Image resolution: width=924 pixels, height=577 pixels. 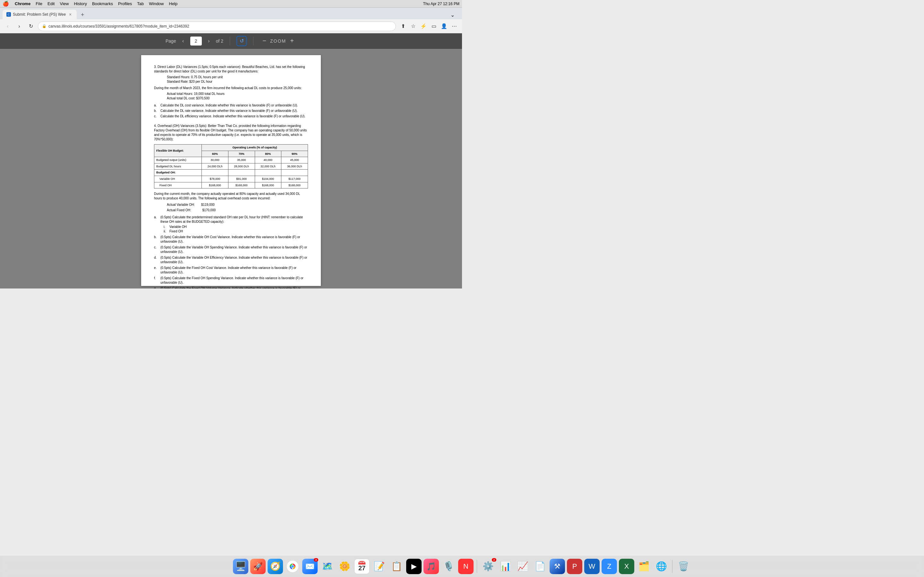 I want to click on actual-text: During the current month, the company ac…, so click(x=231, y=196).